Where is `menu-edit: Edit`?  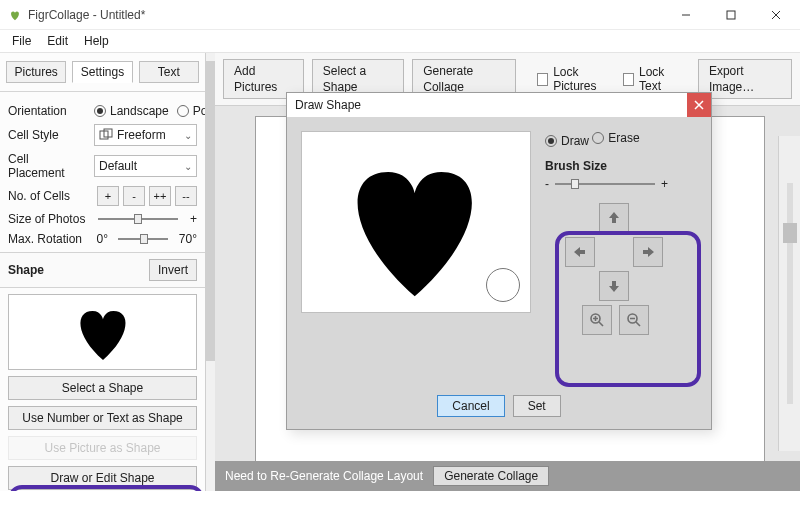 menu-edit: Edit is located at coordinates (58, 41).